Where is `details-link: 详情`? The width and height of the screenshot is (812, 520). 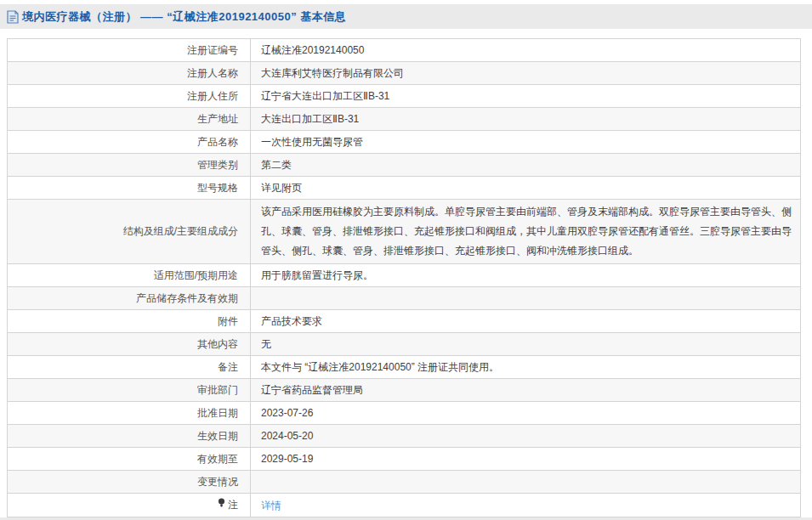 details-link: 详情 is located at coordinates (271, 506).